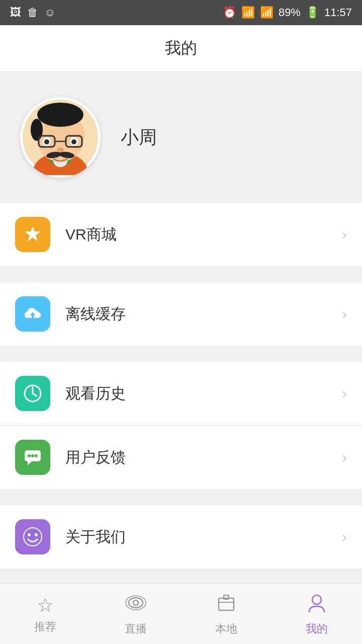 The image size is (362, 644). I want to click on live-label: 直播, so click(136, 629).